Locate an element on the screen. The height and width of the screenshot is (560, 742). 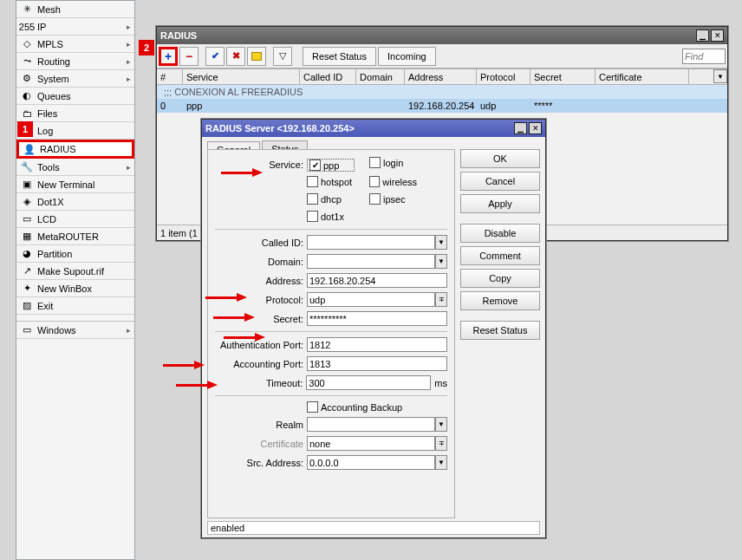
input-certificate is located at coordinates (371, 444).